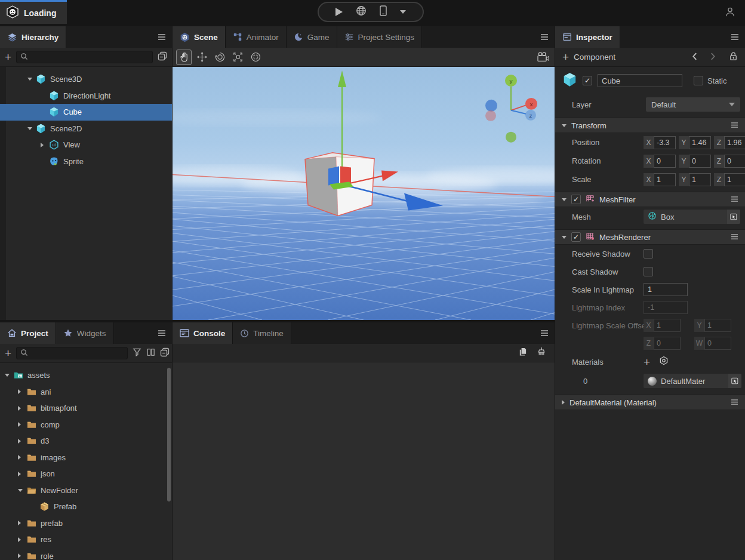  Describe the element at coordinates (339, 12) in the screenshot. I see `play-icon` at that location.